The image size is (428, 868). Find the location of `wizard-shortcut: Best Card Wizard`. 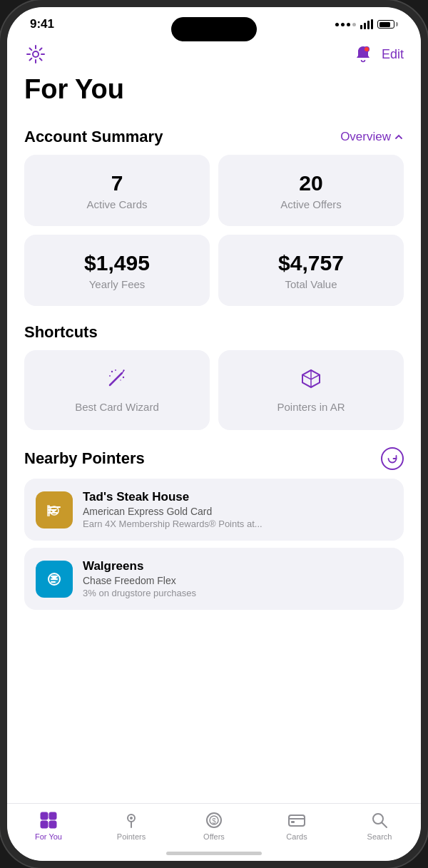

wizard-shortcut: Best Card Wizard is located at coordinates (117, 390).